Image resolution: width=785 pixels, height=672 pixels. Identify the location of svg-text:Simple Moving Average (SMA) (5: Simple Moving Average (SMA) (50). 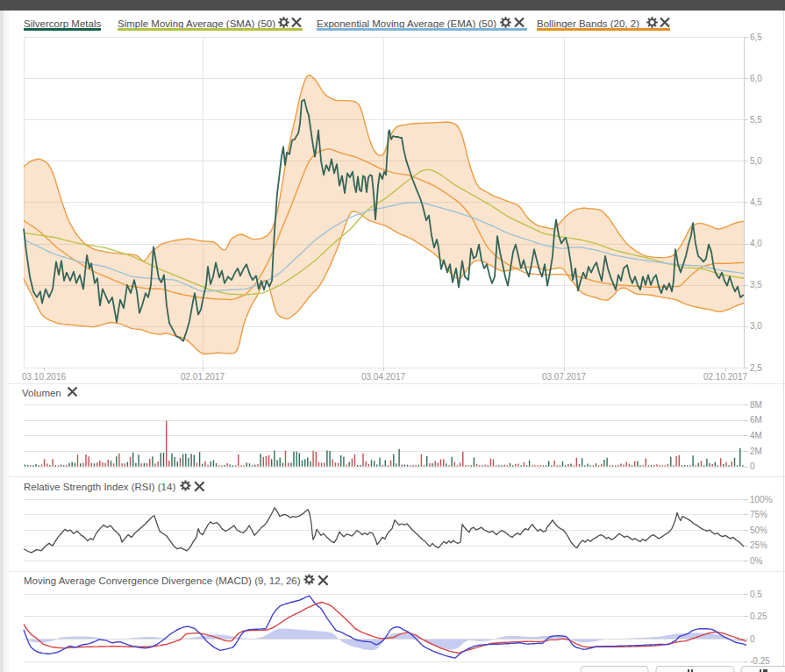
(196, 24).